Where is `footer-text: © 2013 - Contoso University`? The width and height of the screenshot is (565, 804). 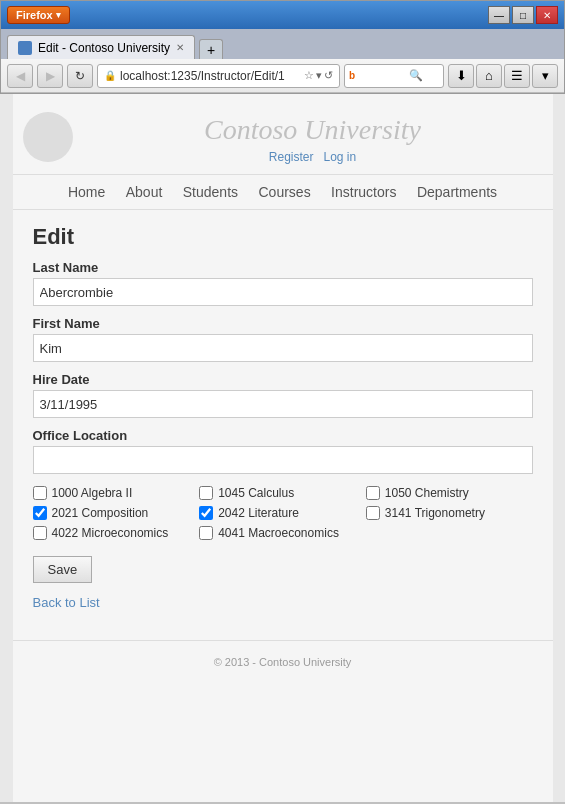 footer-text: © 2013 - Contoso University is located at coordinates (283, 662).